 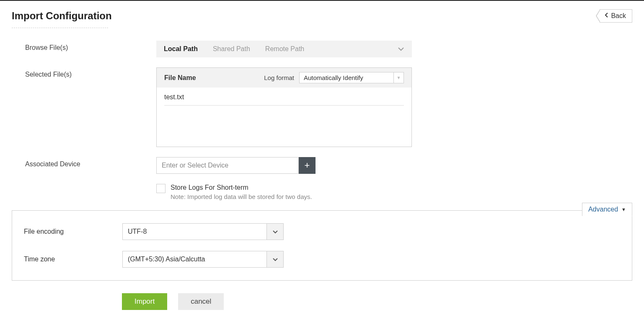 I want to click on advanced-toggle: Advanced ▼, so click(x=607, y=209).